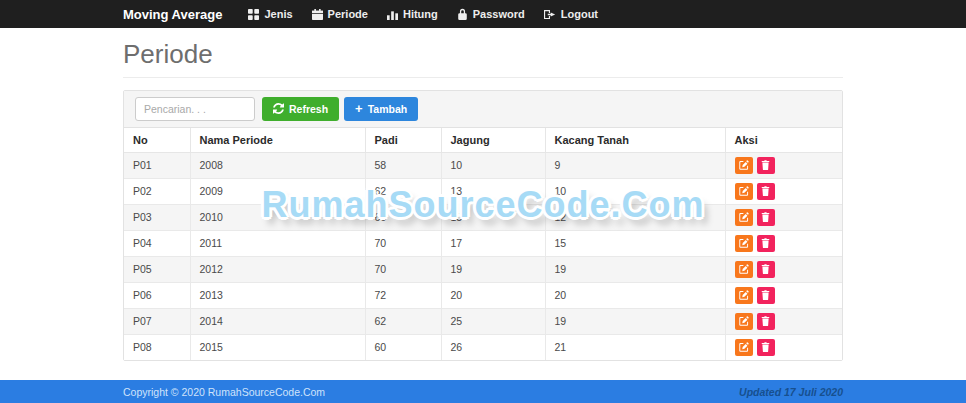 This screenshot has height=403, width=966. Describe the element at coordinates (483, 78) in the screenshot. I see `title-divider` at that location.